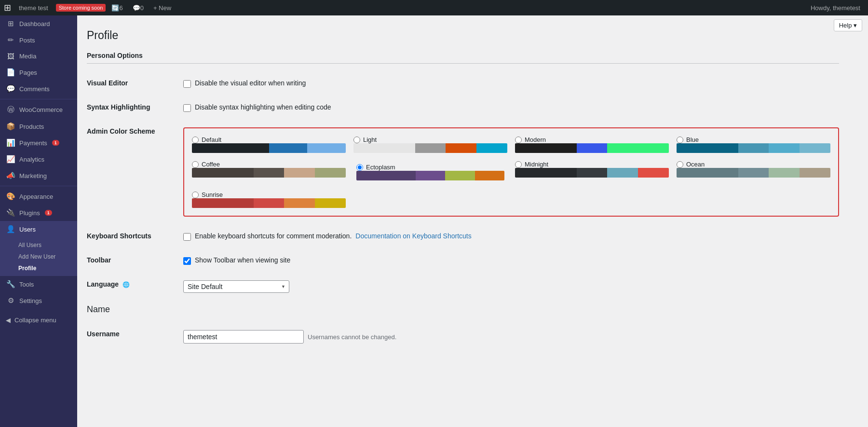 Image resolution: width=868 pixels, height=427 pixels. What do you see at coordinates (753, 148) in the screenshot?
I see `color-swatches-blue` at bounding box center [753, 148].